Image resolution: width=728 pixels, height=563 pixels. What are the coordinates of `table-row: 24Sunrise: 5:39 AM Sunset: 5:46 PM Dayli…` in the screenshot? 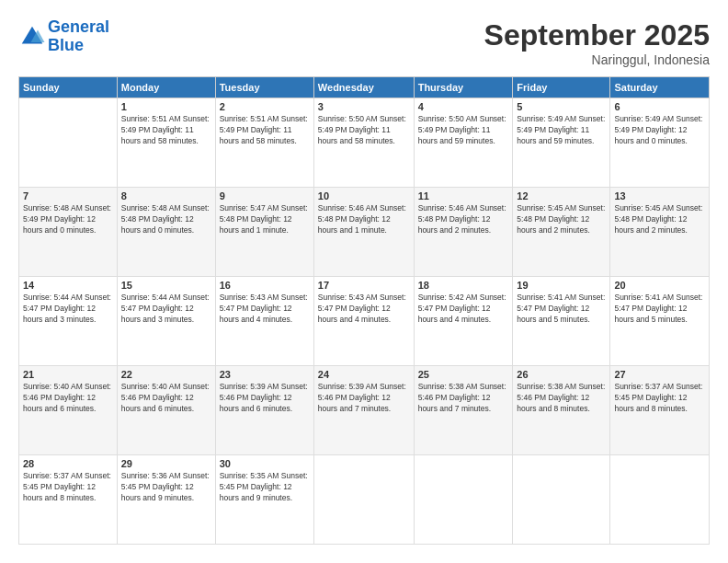 It's located at (364, 410).